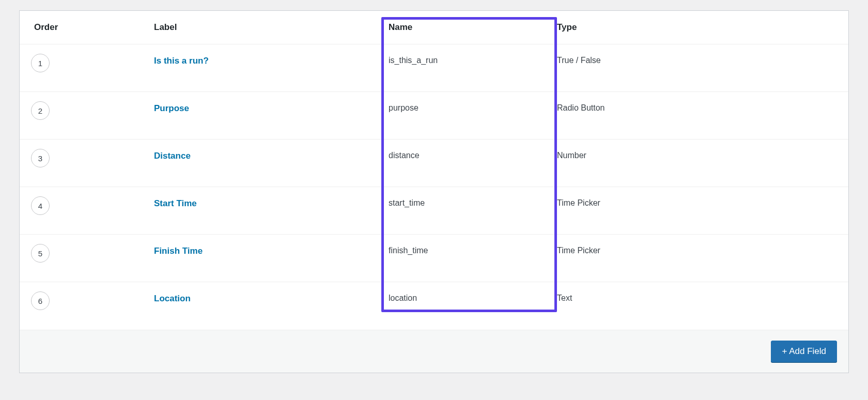 The height and width of the screenshot is (400, 868). I want to click on field-label-link: Start Time, so click(176, 204).